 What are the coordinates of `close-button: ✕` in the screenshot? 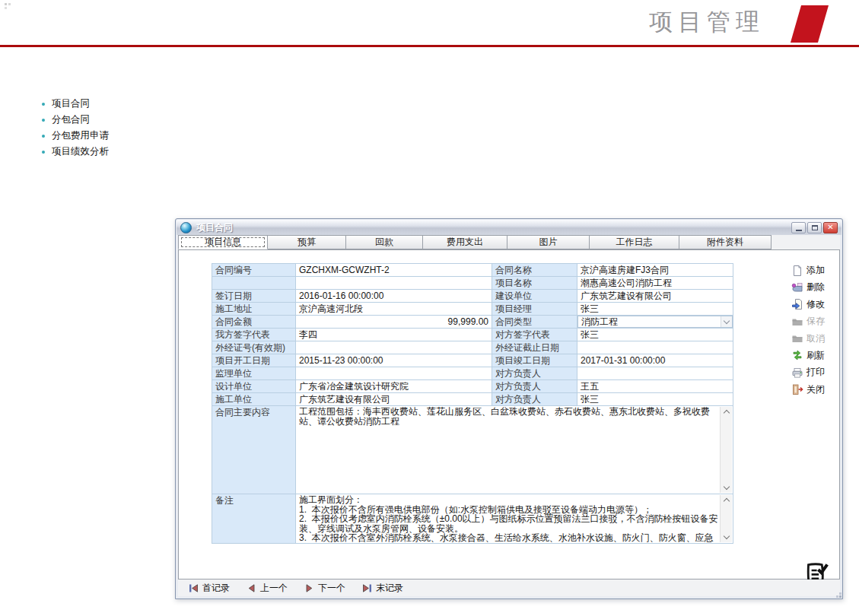 It's located at (831, 228).